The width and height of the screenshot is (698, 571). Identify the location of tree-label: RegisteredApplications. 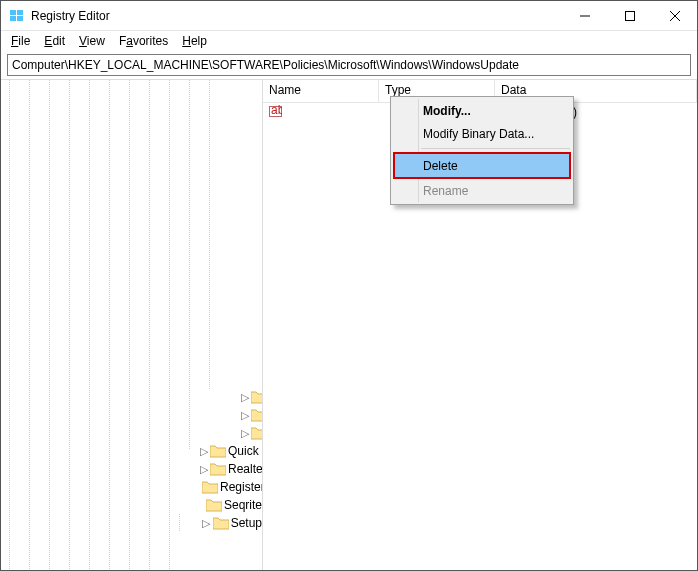
(241, 487).